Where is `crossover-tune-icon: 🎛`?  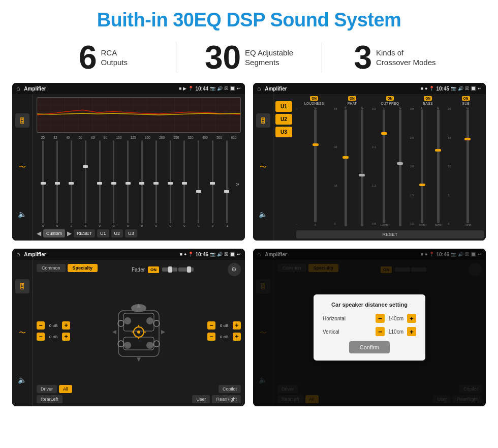
crossover-tune-icon: 🎛 is located at coordinates (263, 121).